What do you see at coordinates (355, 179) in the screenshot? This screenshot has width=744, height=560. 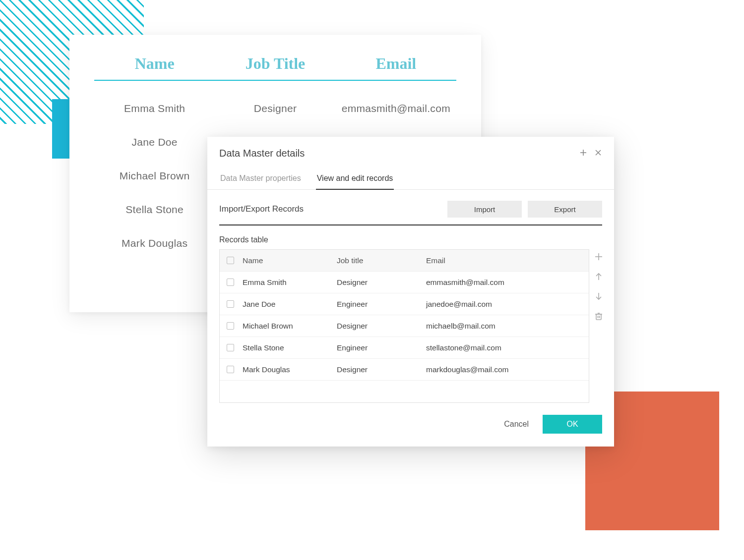 I see `tab-records: View and edit records` at bounding box center [355, 179].